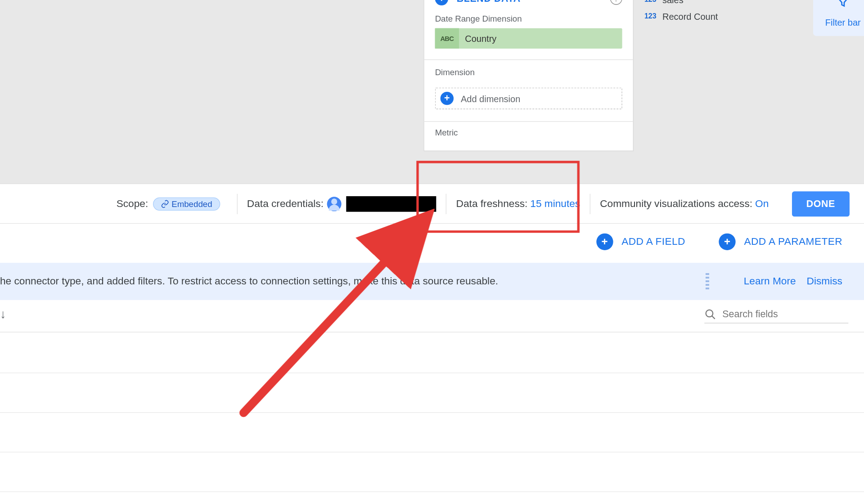 This screenshot has height=504, width=864. Describe the element at coordinates (793, 242) in the screenshot. I see `add-parameter-label: ADD A PARAMETER` at that location.